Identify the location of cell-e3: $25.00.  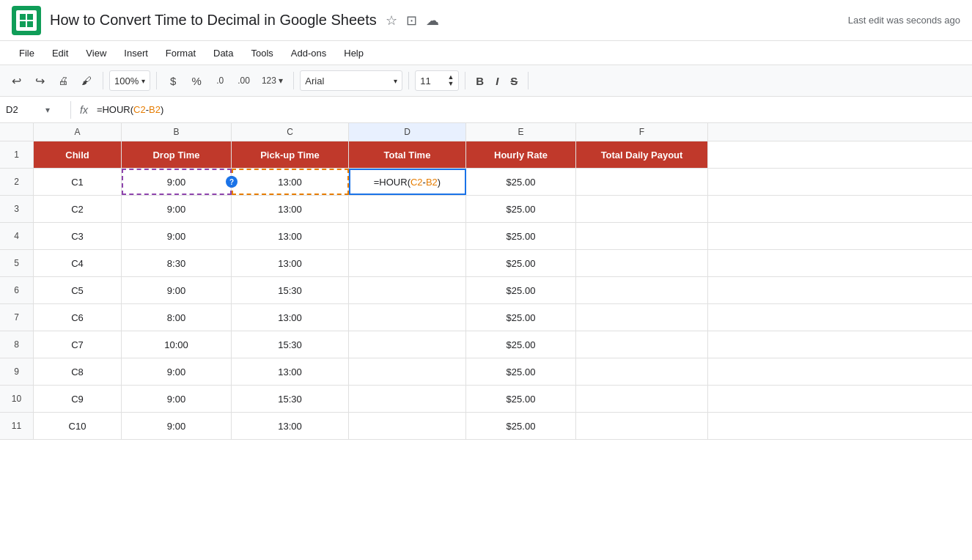
(521, 209).